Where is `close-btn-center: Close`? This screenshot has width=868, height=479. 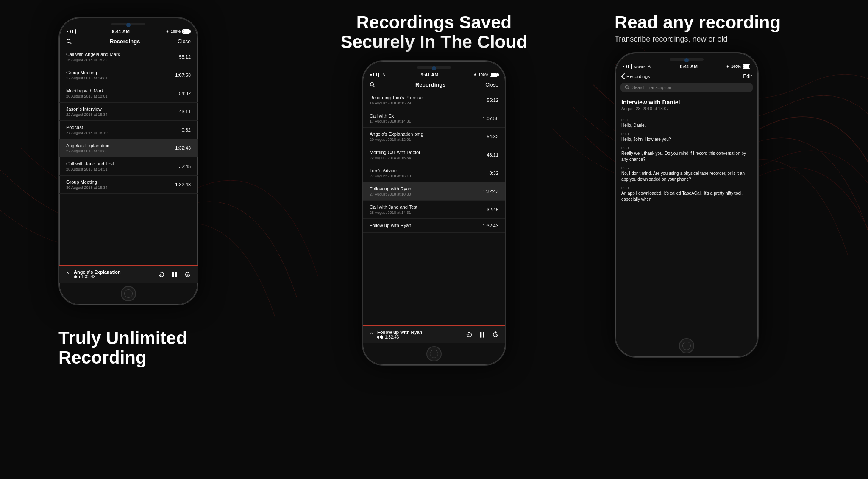
close-btn-center: Close is located at coordinates (492, 85).